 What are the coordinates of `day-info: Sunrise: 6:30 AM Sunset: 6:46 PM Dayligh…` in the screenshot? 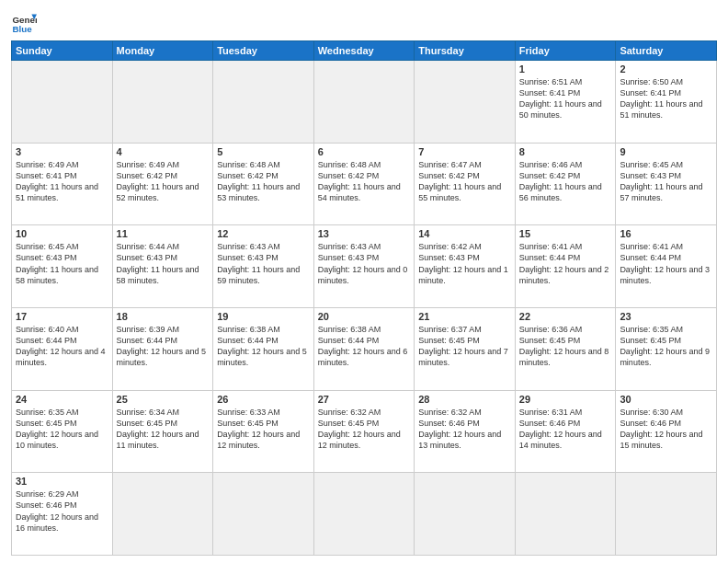 It's located at (665, 429).